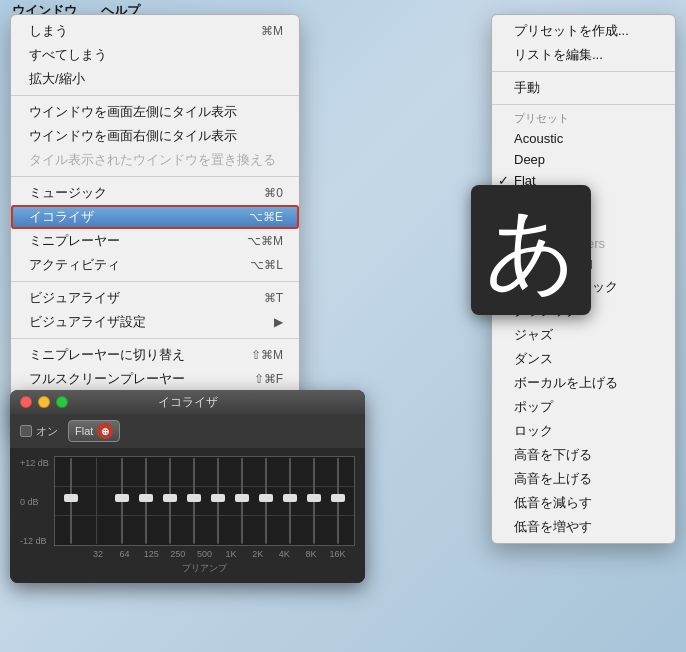 The height and width of the screenshot is (652, 686). What do you see at coordinates (311, 554) in the screenshot?
I see `eq-freq-8k: 8K` at bounding box center [311, 554].